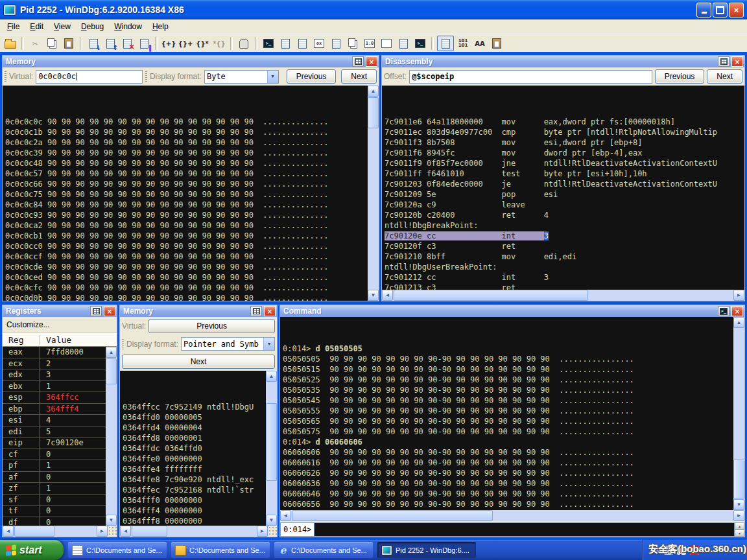 This screenshot has width=747, height=560. Describe the element at coordinates (144, 43) in the screenshot. I see `detach-icon: ‖` at that location.